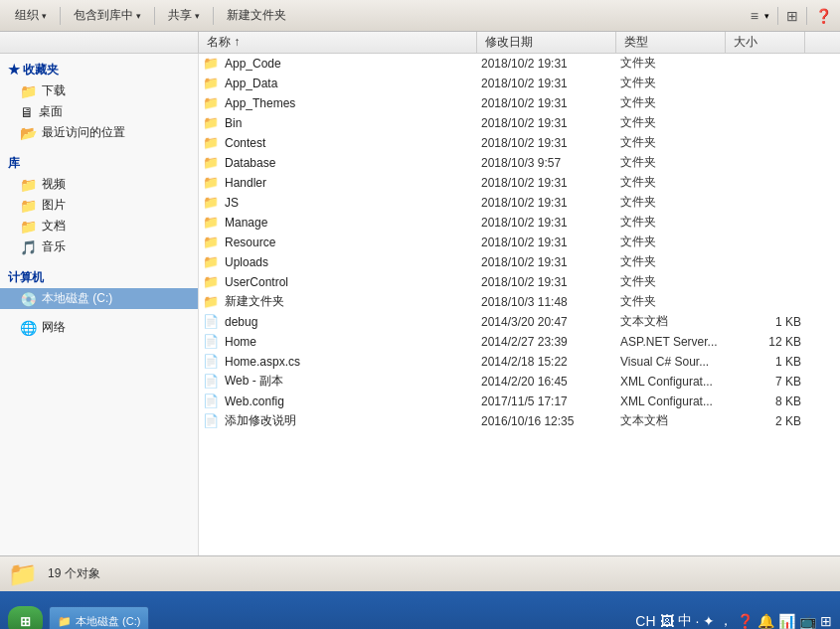 The width and height of the screenshot is (840, 629). Describe the element at coordinates (675, 143) in the screenshot. I see `file-type-4: 文件夹` at that location.